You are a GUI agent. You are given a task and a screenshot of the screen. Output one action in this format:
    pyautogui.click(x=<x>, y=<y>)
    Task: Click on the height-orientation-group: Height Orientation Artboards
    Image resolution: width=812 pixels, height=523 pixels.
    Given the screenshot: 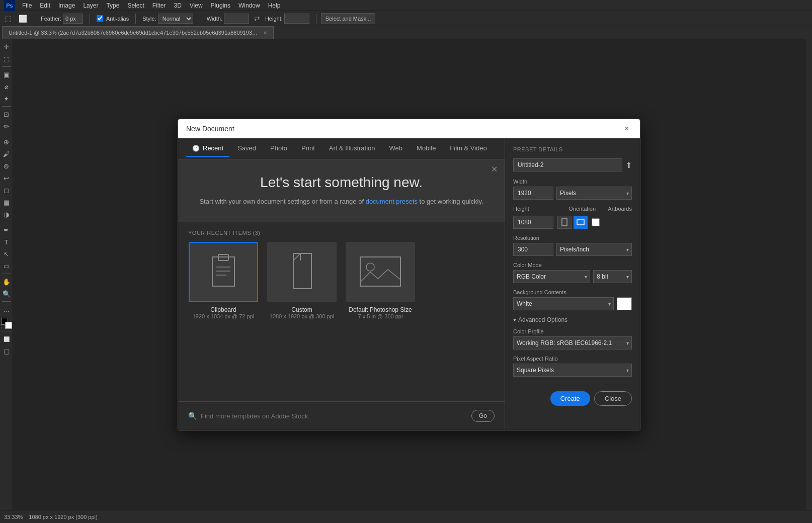 What is the action you would take?
    pyautogui.click(x=573, y=217)
    